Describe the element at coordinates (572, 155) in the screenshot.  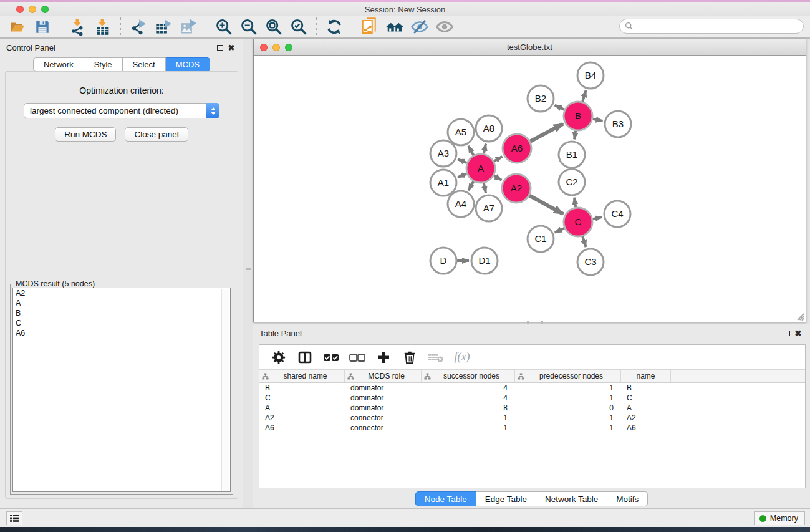
I see `graph-node: B1` at that location.